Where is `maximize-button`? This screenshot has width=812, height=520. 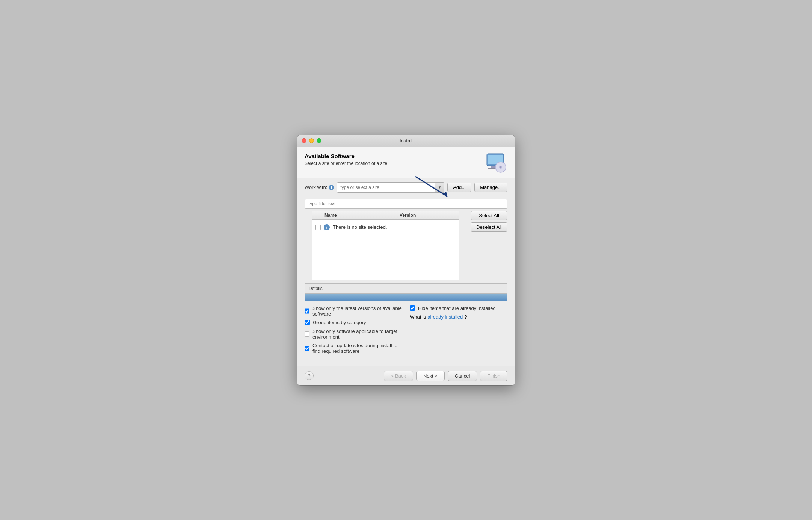
maximize-button is located at coordinates (319, 141).